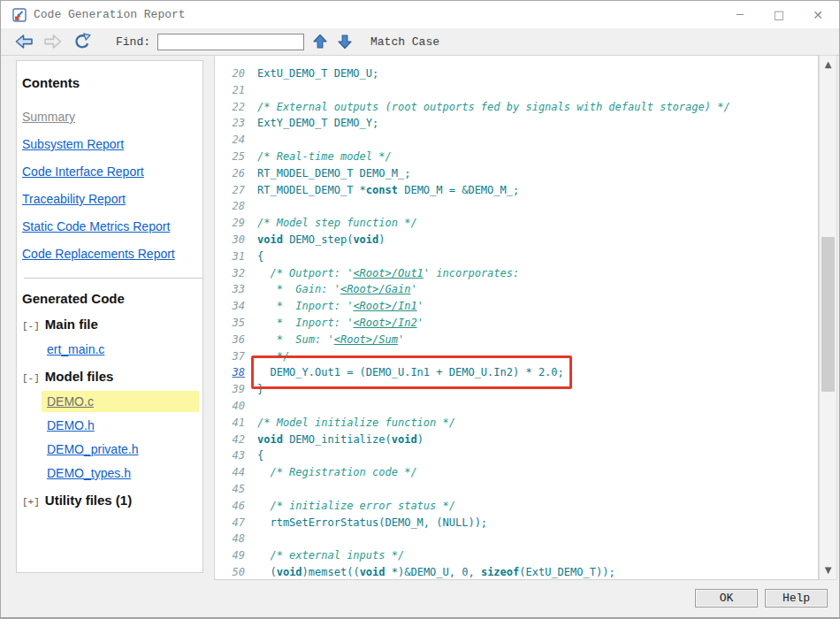 Image resolution: width=840 pixels, height=619 pixels. What do you see at coordinates (88, 501) in the screenshot?
I see `tree-group-label-utility-files-1: Utility files (1)` at bounding box center [88, 501].